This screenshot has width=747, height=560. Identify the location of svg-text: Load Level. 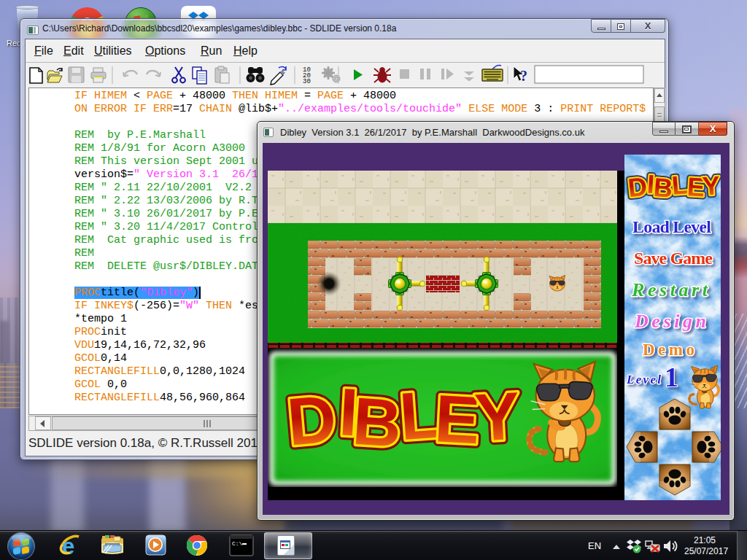
(672, 227).